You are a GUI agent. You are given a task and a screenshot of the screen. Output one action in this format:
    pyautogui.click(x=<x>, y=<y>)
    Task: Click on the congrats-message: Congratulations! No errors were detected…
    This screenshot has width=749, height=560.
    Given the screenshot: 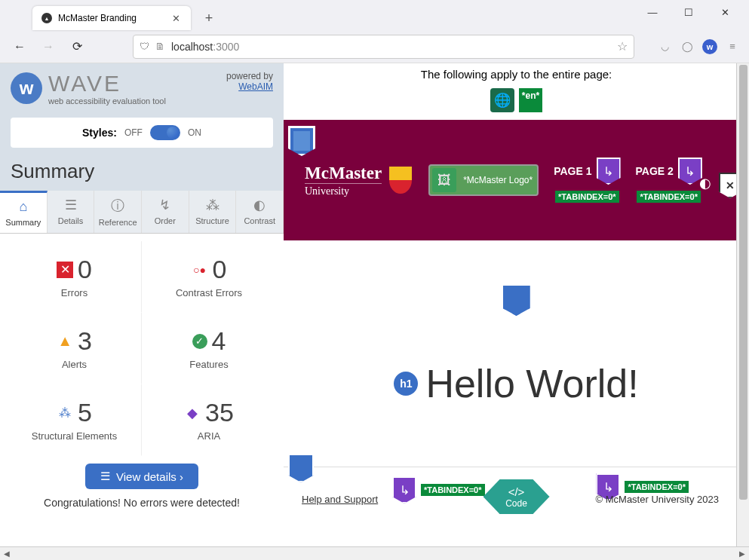 What is the action you would take?
    pyautogui.click(x=142, y=503)
    